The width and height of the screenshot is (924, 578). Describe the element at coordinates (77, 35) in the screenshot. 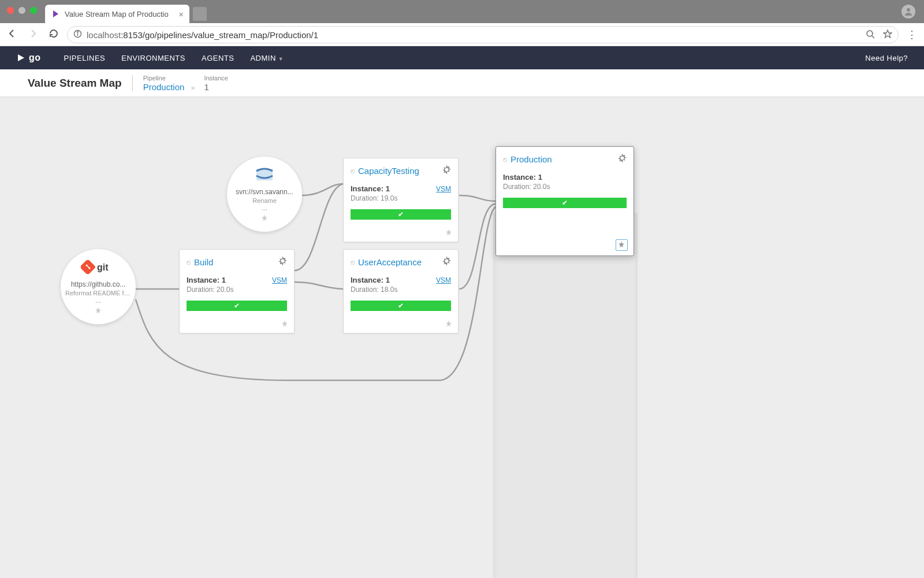

I see `site-info-icon` at that location.